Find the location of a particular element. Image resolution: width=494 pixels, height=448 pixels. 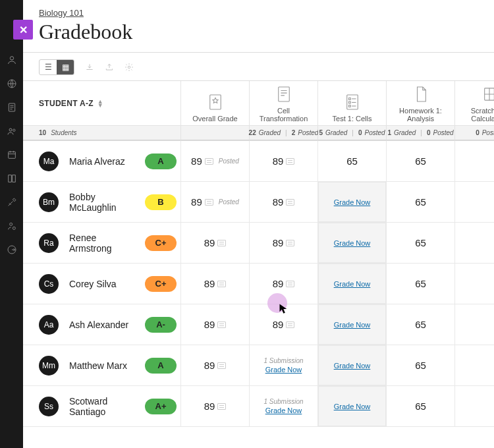

globe-icon is located at coordinates (12, 84).